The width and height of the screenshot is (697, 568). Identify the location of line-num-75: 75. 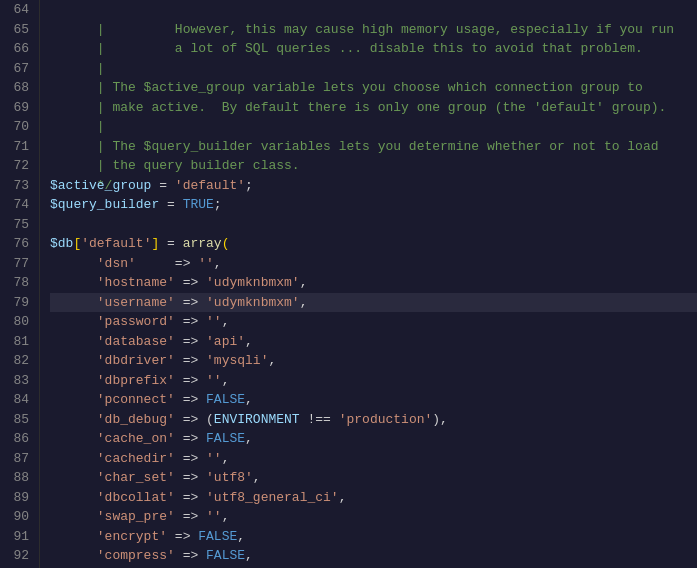
(20, 225).